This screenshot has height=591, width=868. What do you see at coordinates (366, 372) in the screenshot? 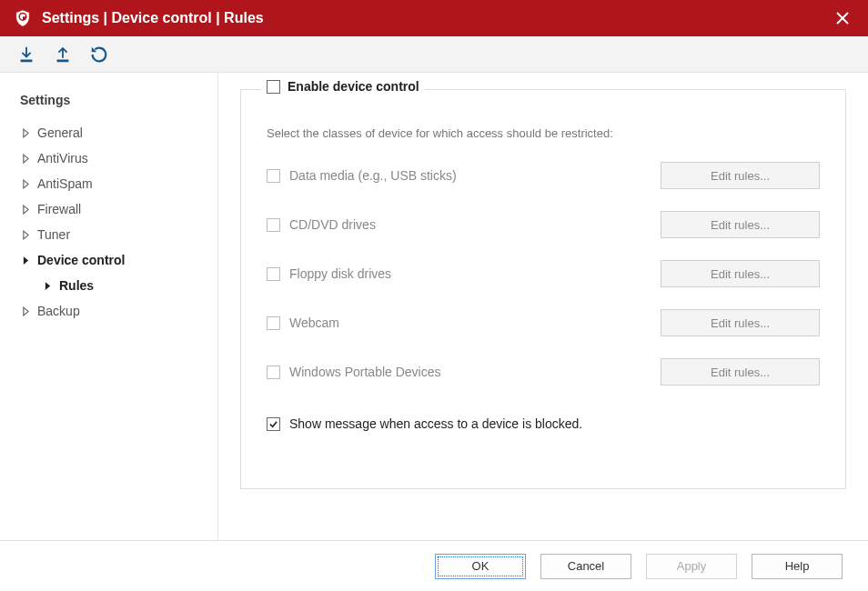
I see `device-label: Windows Portable Devices` at bounding box center [366, 372].